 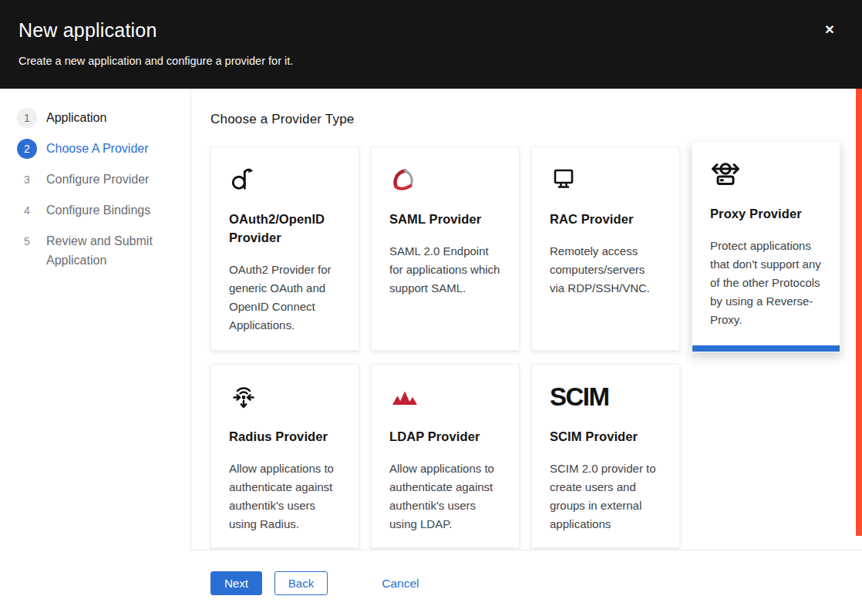 What do you see at coordinates (446, 397) in the screenshot?
I see `ldap-icon` at bounding box center [446, 397].